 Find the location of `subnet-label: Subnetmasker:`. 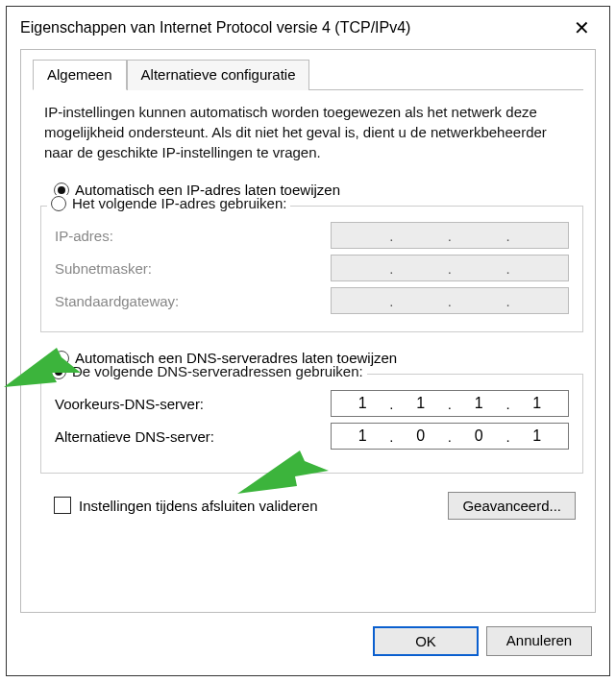

subnet-label: Subnetmasker: is located at coordinates (192, 269).